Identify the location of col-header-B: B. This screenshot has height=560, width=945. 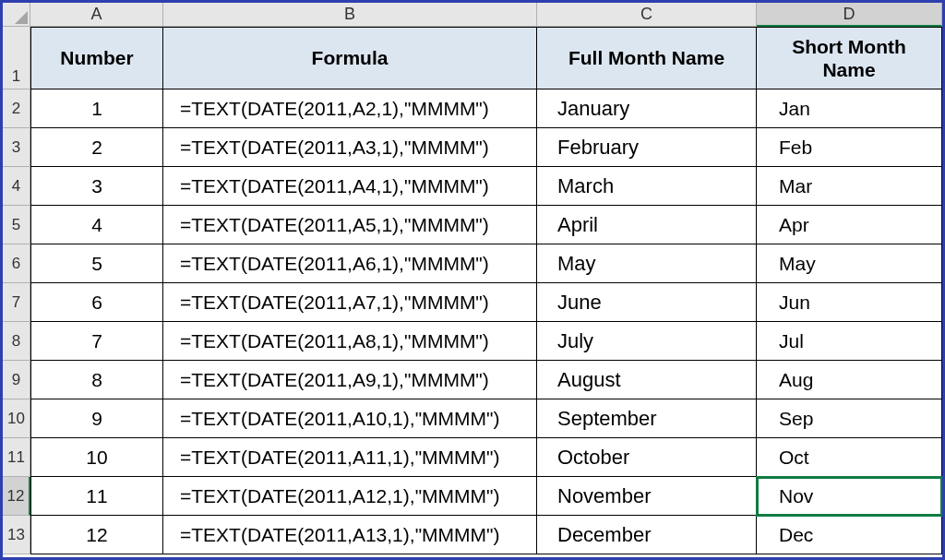
(351, 15).